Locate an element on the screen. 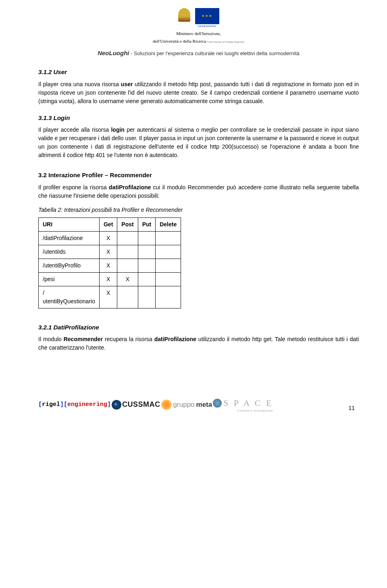 Image resolution: width=387 pixels, height=588 pixels. document-title: NeoLuoghi - Soluzioni per l'esperienza c… is located at coordinates (198, 53).